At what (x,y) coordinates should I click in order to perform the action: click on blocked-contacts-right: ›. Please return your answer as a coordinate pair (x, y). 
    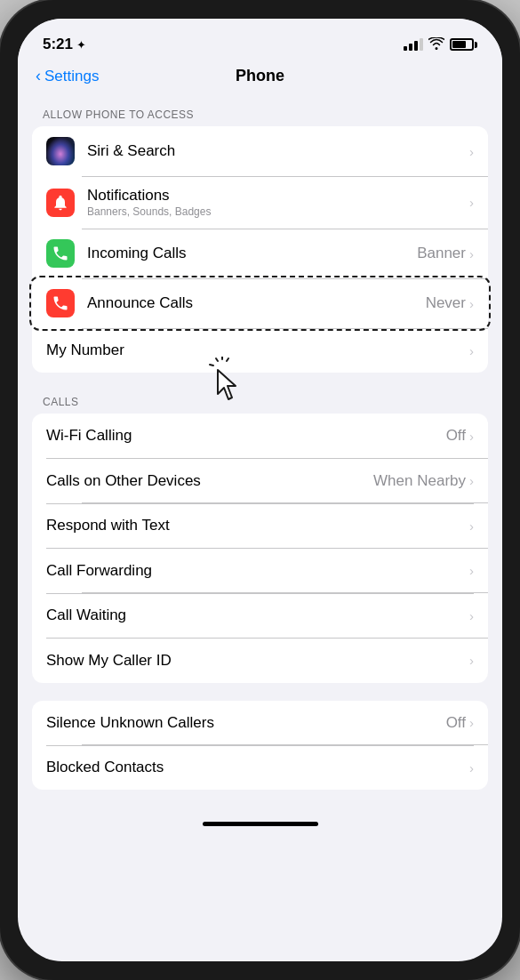
    Looking at the image, I should click on (471, 768).